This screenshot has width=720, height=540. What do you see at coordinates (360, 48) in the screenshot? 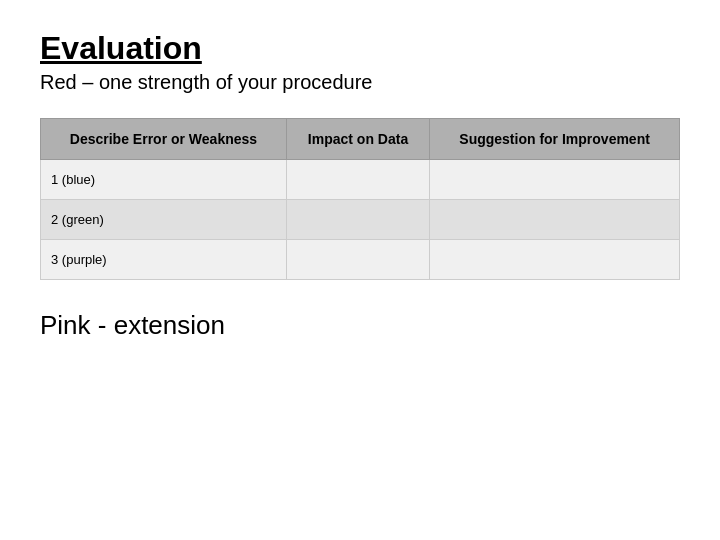
I see `page-title: Evaluation` at bounding box center [360, 48].